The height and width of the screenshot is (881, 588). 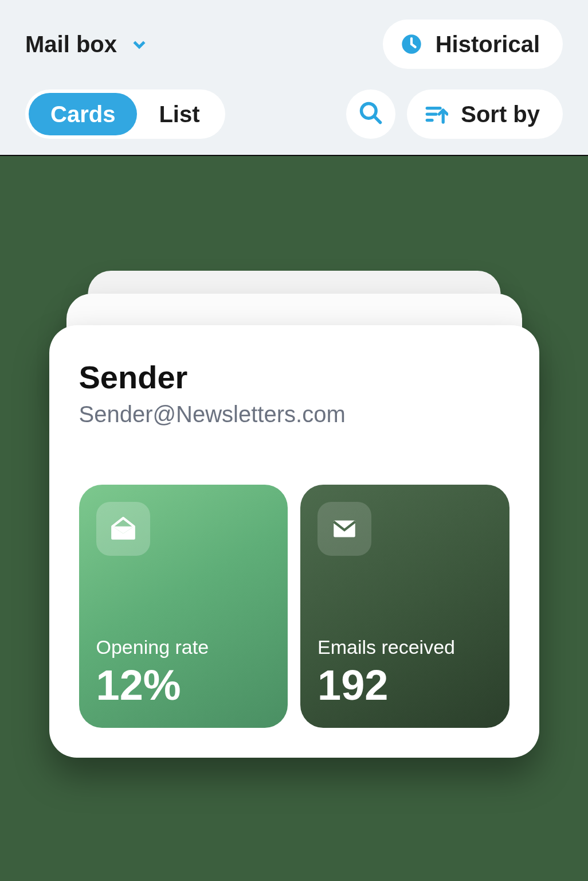 What do you see at coordinates (371, 114) in the screenshot?
I see `search-icon` at bounding box center [371, 114].